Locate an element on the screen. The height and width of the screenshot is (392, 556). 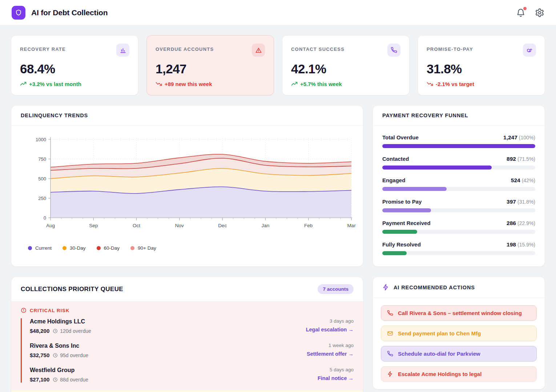
account-amount: $27,100 is located at coordinates (40, 380).